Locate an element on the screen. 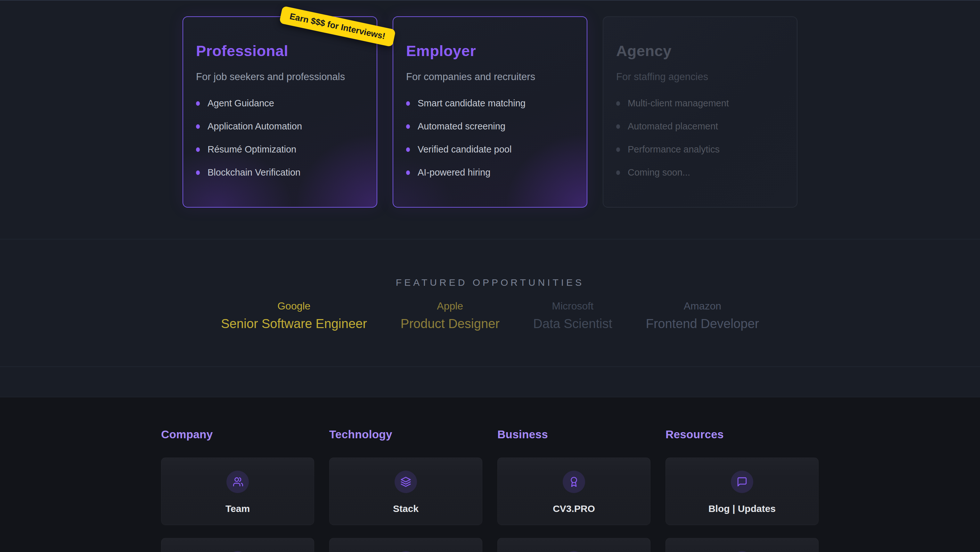  footer-card-label: Stack is located at coordinates (406, 509).